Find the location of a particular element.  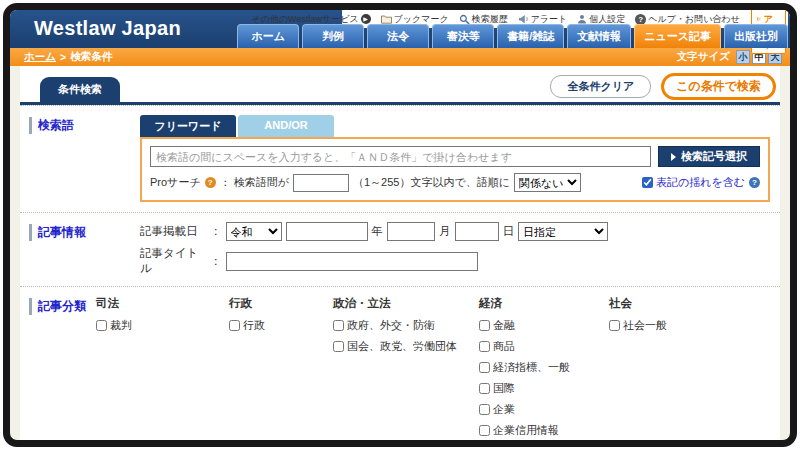

nav-tab-cases: 判例 is located at coordinates (333, 36).